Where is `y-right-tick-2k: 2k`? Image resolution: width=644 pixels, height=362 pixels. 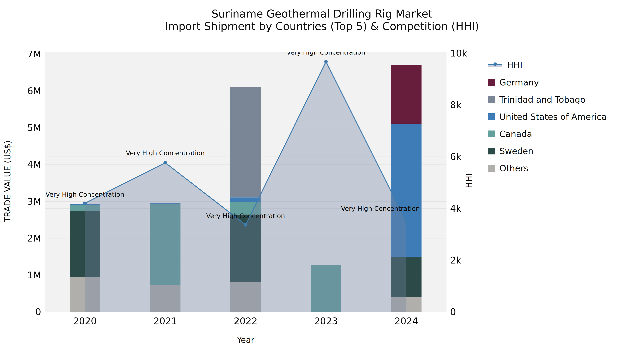 y-right-tick-2k: 2k is located at coordinates (468, 260).